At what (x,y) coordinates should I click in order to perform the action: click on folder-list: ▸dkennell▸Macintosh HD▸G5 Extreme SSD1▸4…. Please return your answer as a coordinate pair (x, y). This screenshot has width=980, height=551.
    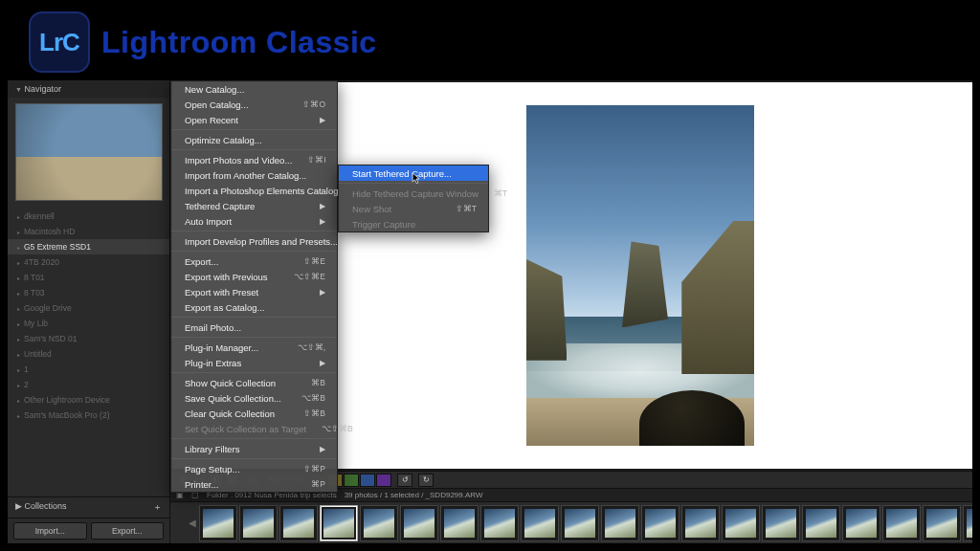
    Looking at the image, I should click on (88, 352).